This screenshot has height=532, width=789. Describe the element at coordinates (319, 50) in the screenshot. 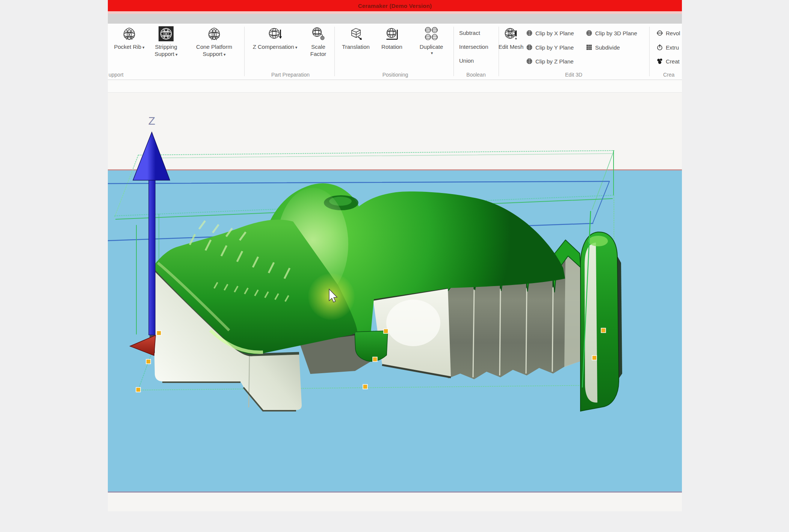

I see `button-label: Scale Factor` at that location.